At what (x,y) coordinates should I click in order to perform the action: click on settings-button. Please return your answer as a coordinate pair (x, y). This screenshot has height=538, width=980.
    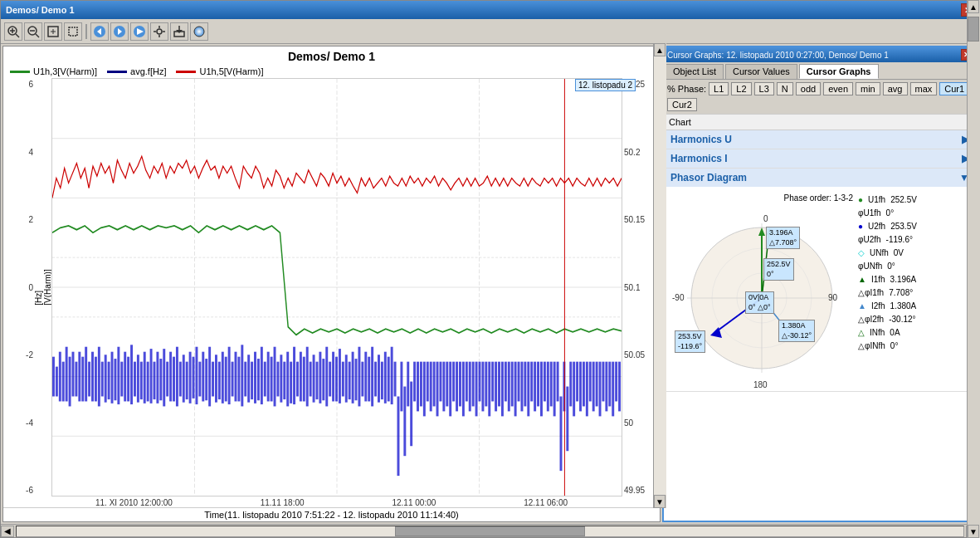
    Looking at the image, I should click on (159, 32).